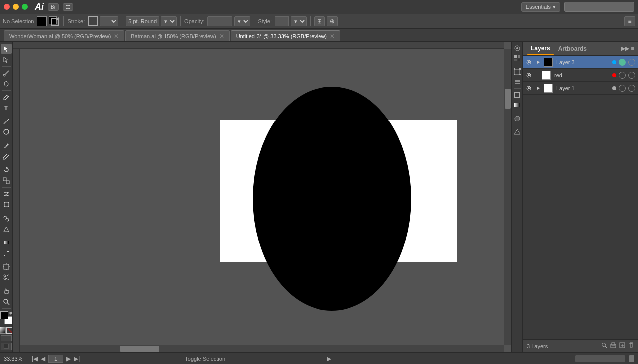  Describe the element at coordinates (6, 205) in the screenshot. I see `free-transform-tool` at that location.